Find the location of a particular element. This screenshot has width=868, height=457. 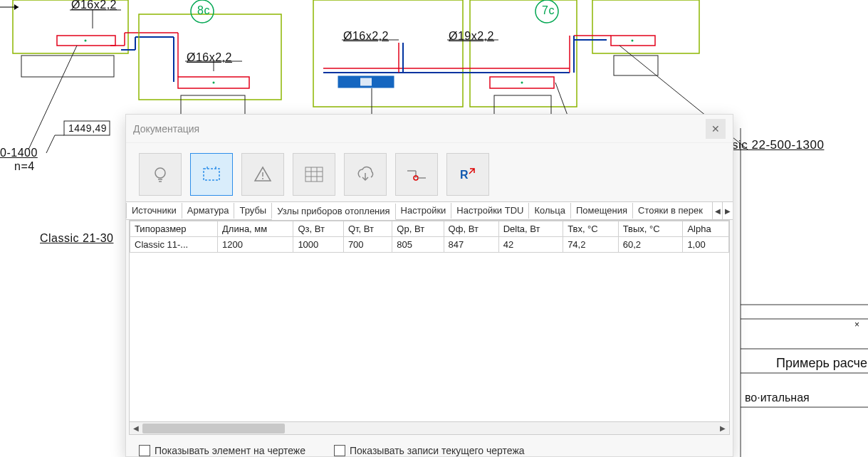

tab-settings-tdu: Настройки TDU is located at coordinates (490, 211).